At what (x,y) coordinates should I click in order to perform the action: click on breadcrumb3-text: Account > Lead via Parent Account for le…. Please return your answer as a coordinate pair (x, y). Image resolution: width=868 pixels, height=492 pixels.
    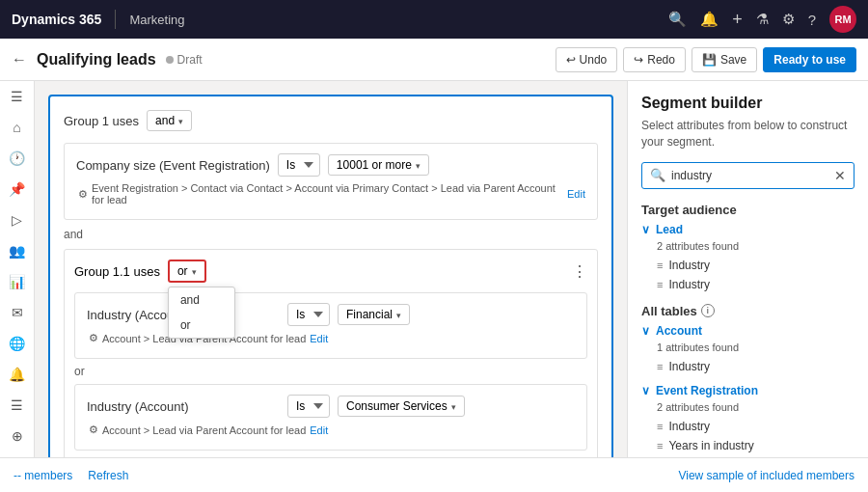
    Looking at the image, I should click on (204, 430).